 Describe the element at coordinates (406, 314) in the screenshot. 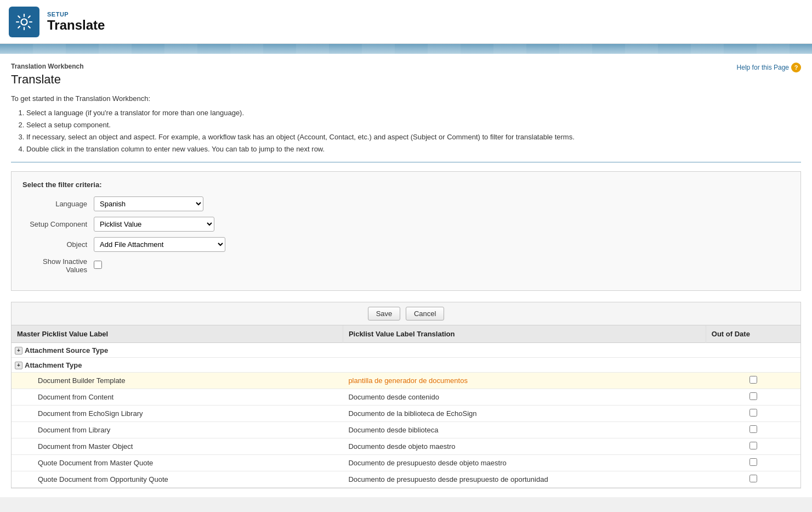

I see `table-toolbar: Save Cancel` at that location.